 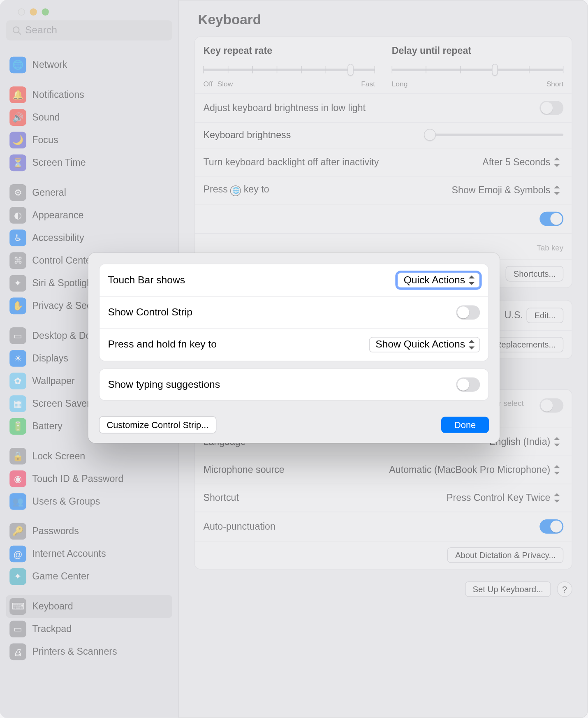 I want to click on sidebar-item-label: Screen Time, so click(x=59, y=163).